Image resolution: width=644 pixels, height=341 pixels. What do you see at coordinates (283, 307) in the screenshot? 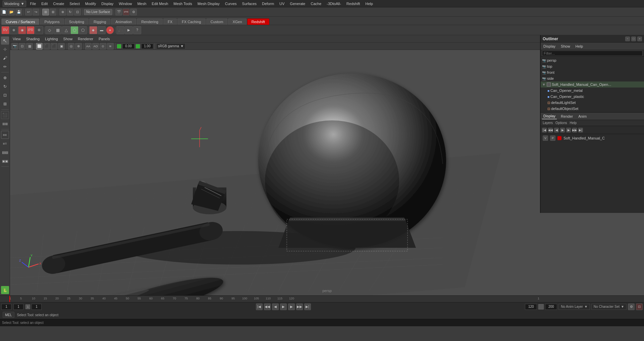
I see `tl-play-button: ▶` at bounding box center [283, 307].